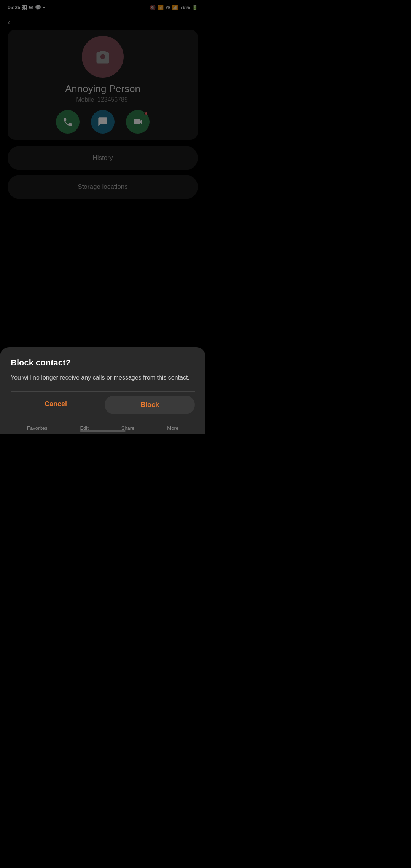 This screenshot has width=411, height=868. What do you see at coordinates (56, 405) in the screenshot?
I see `cancel-button: Cancel` at bounding box center [56, 405].